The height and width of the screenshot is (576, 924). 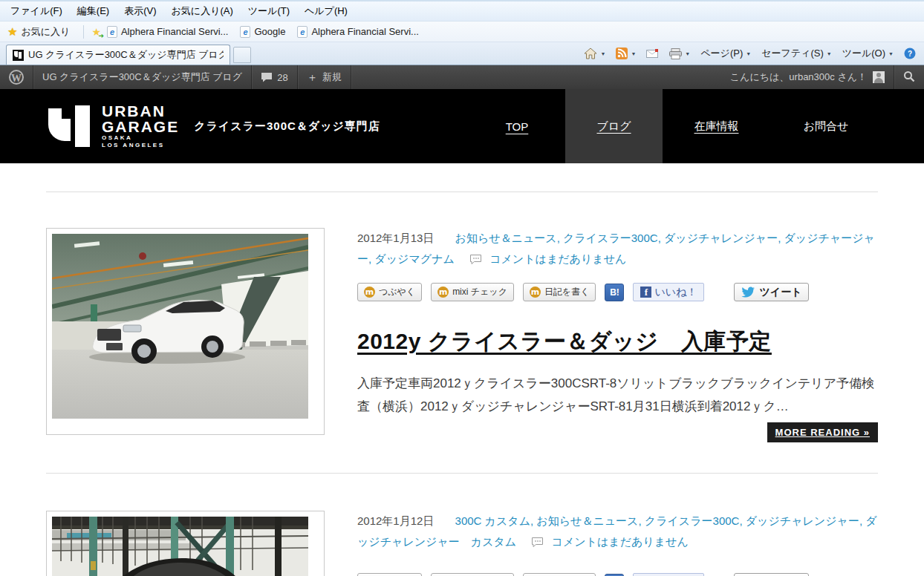 I want to click on read-mail-button, so click(x=652, y=53).